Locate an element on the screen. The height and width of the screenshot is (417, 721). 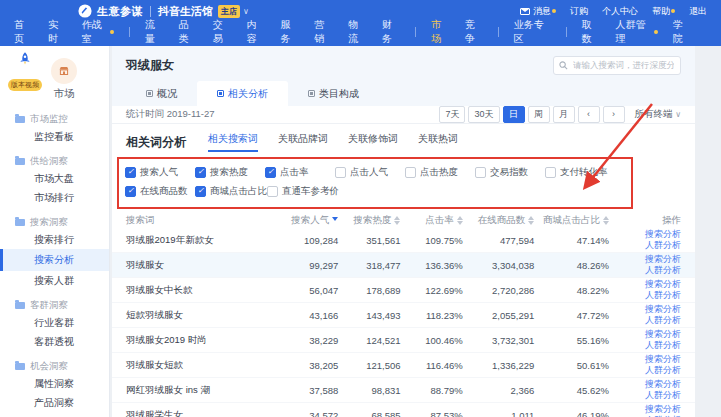
page-tab: 相关分析 is located at coordinates (242, 94).